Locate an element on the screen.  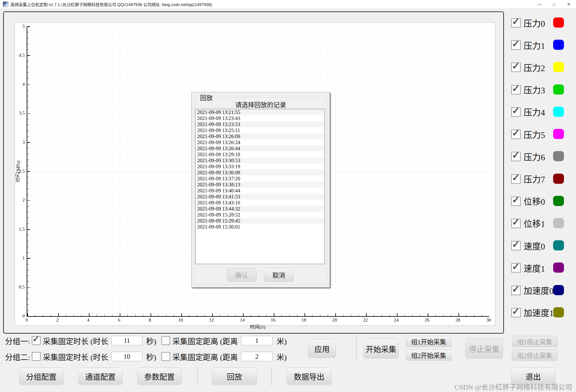
x-axis-title: 时间(S) is located at coordinates (258, 326).